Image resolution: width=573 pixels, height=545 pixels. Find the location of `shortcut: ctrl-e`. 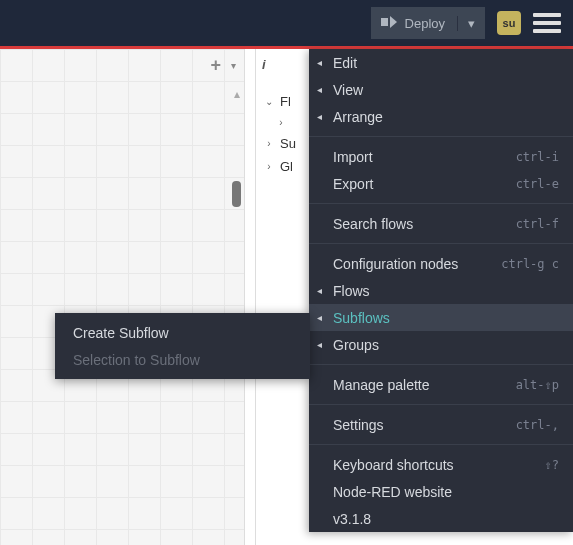

shortcut: ctrl-e is located at coordinates (538, 184).